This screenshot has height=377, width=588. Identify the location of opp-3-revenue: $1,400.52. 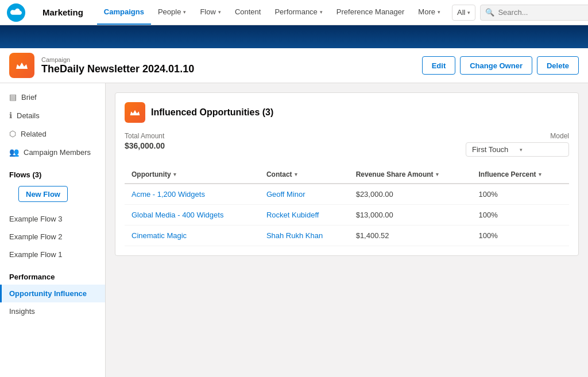
(411, 236).